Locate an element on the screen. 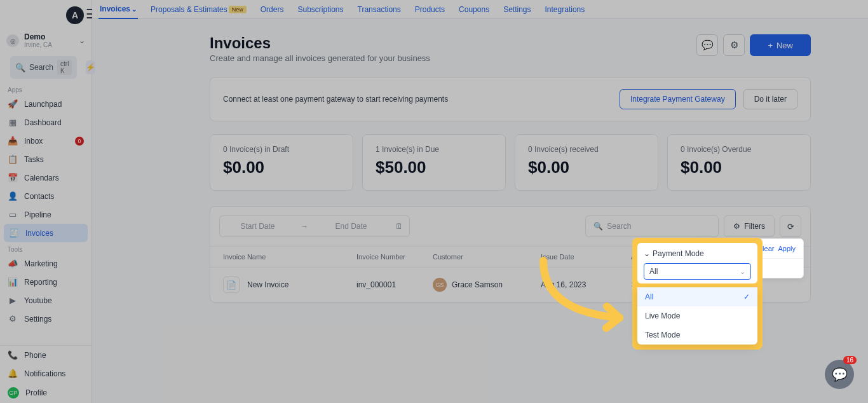 This screenshot has width=868, height=403. feedback-button: 💬 is located at coordinates (707, 45).